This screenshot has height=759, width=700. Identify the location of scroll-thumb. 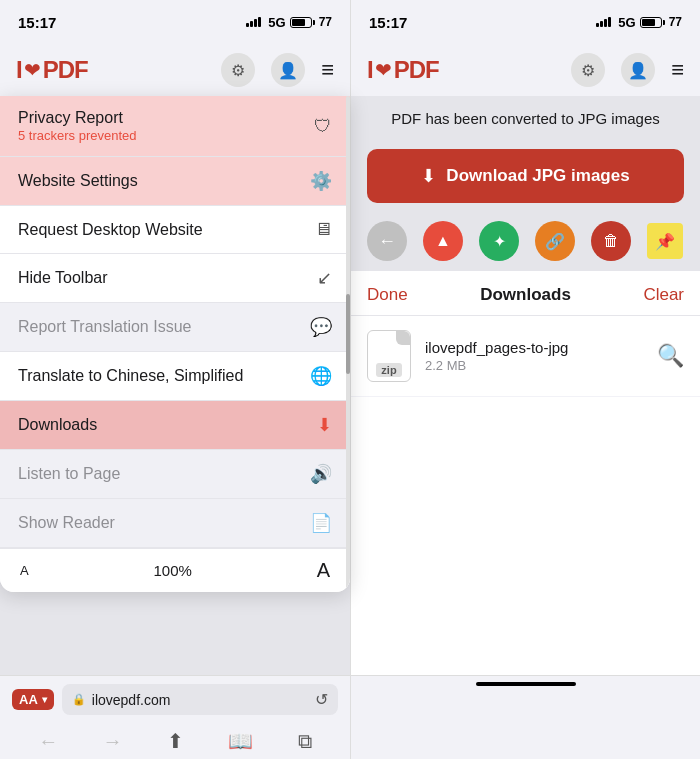
(348, 334).